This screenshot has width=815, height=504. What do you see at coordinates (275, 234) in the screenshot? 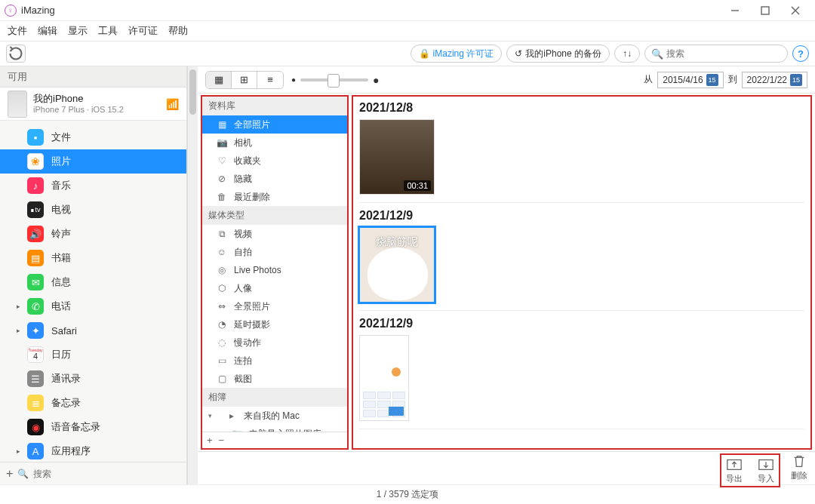
I see `library-item: ⧉视频` at bounding box center [275, 234].